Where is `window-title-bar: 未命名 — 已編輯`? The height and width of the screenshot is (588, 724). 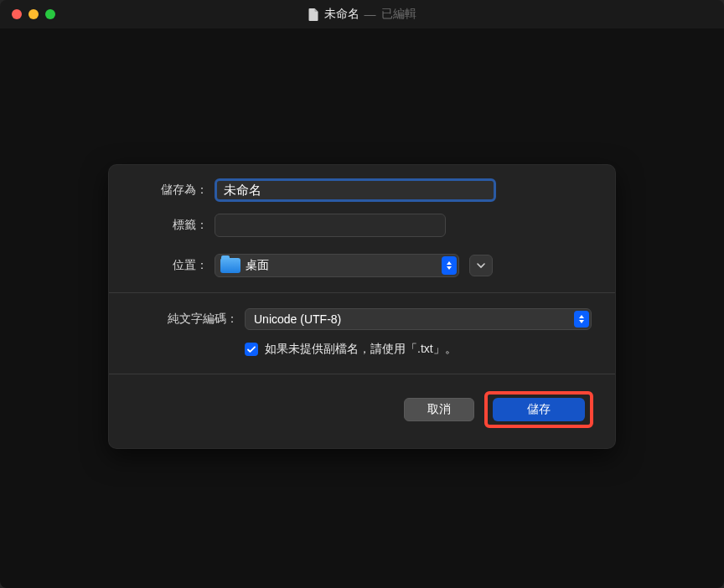
window-title-bar: 未命名 — 已編輯 is located at coordinates (362, 14).